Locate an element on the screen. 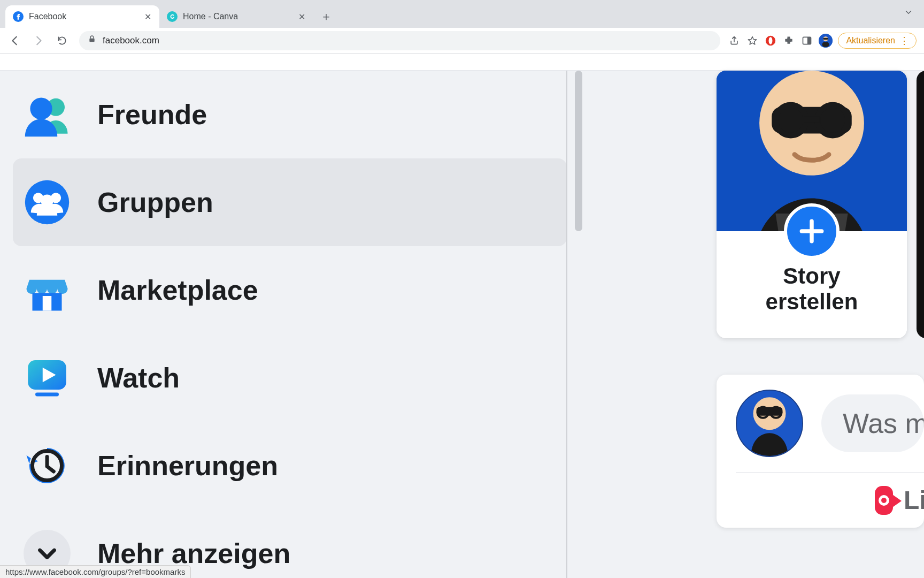 This screenshot has width=924, height=578. sidebar-item-watch: Watch is located at coordinates (290, 378).